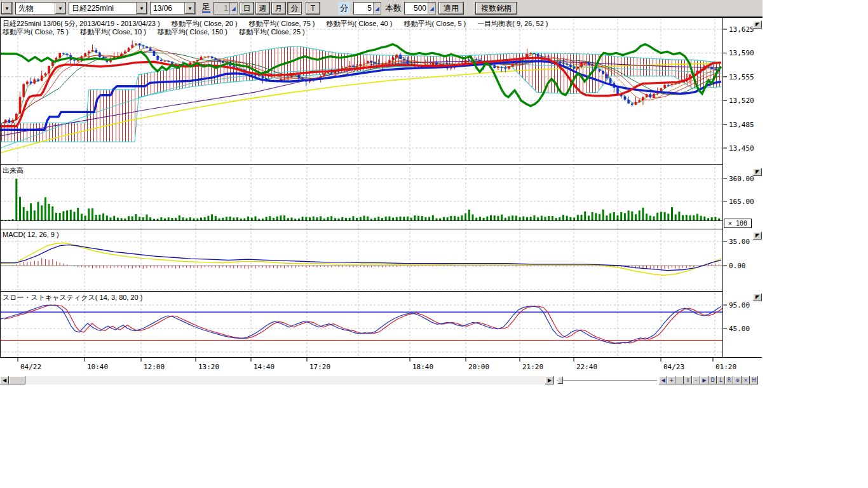  What do you see at coordinates (435, 24) in the screenshot?
I see `legend-item: 移動平均( Close, 5 )` at bounding box center [435, 24].